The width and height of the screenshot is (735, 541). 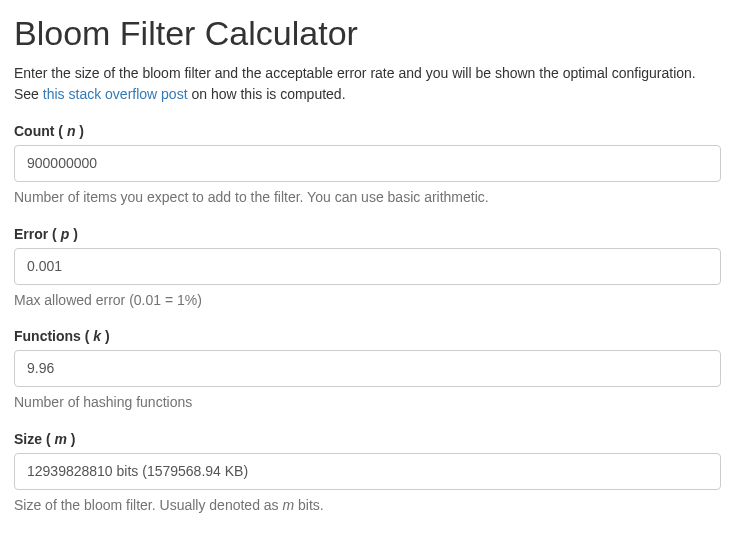 I want to click on error-help: Max allowed error (0.01 = 1%), so click(x=368, y=301).